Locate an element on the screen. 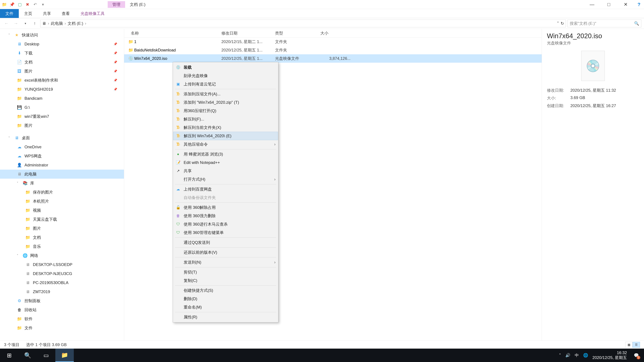 The image size is (644, 362). menu-notepadpp: 📝Edit with Notepad++ is located at coordinates (226, 162).